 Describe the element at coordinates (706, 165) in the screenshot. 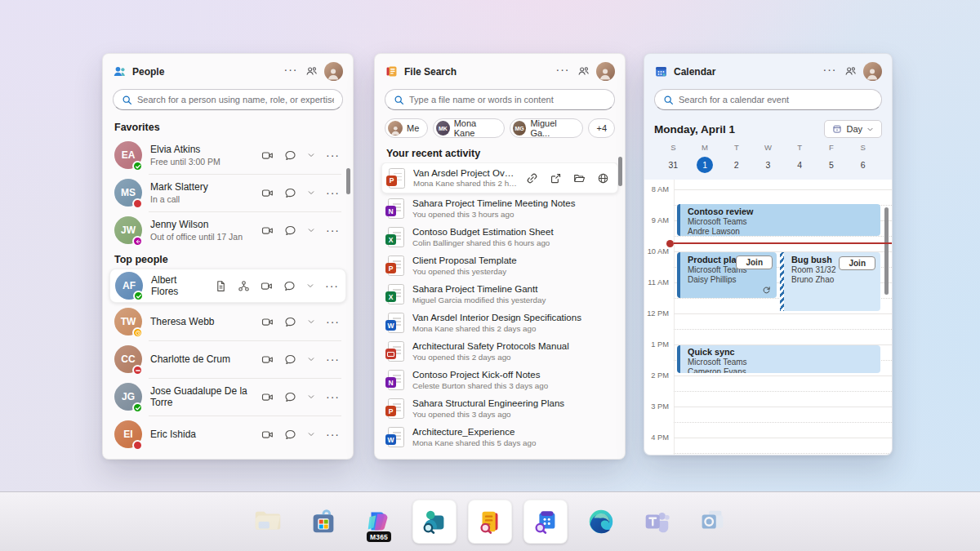

I see `date-cell-selected: 1` at that location.